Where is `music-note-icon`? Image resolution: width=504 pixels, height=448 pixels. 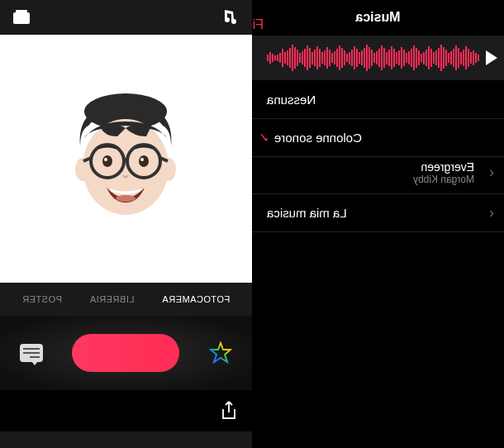
music-note-icon is located at coordinates (231, 17).